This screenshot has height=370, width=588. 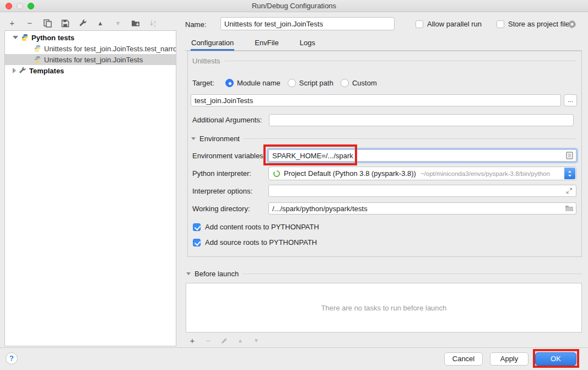 I want to click on custom-label: Custom, so click(x=365, y=83).